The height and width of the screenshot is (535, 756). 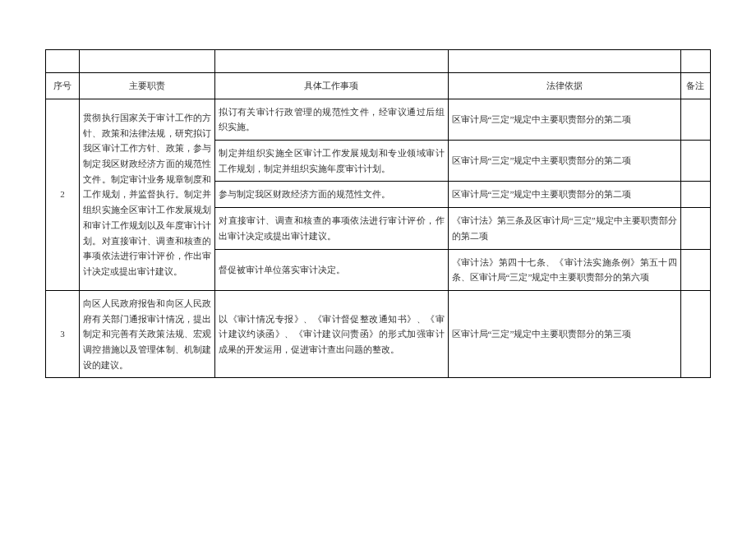 I want to click on header-remark: 备注, so click(x=695, y=86).